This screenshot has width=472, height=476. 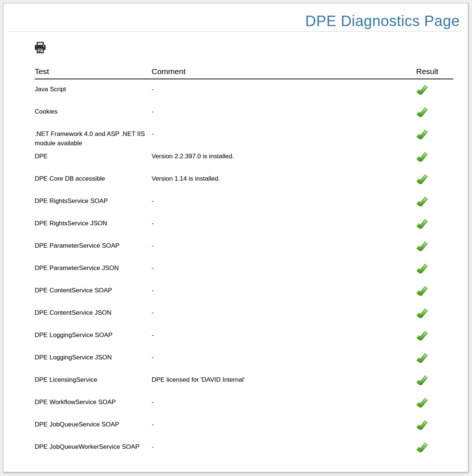 I want to click on test-name: DPE JobQueueWorkerService SOAP, so click(x=93, y=447).